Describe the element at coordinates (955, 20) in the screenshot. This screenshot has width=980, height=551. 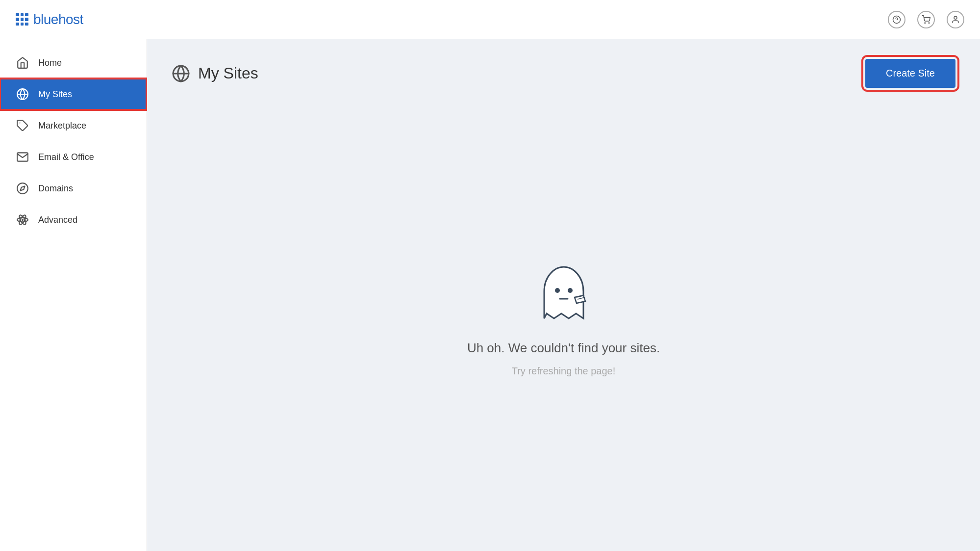
I see `account-icon` at that location.